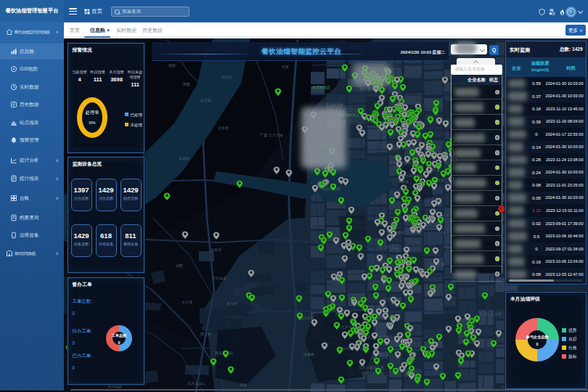  I want to click on svg-text: 闸里, so click(172, 65).